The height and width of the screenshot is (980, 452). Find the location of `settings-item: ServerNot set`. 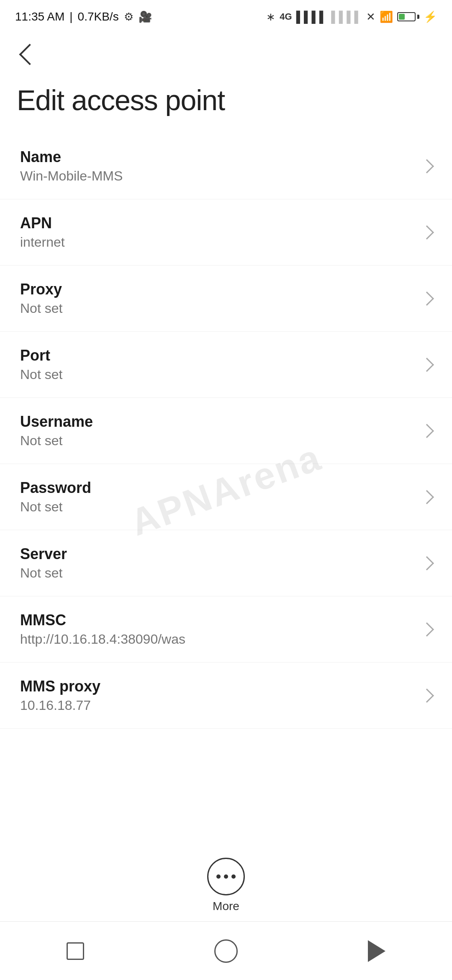

settings-item: ServerNot set is located at coordinates (226, 563).